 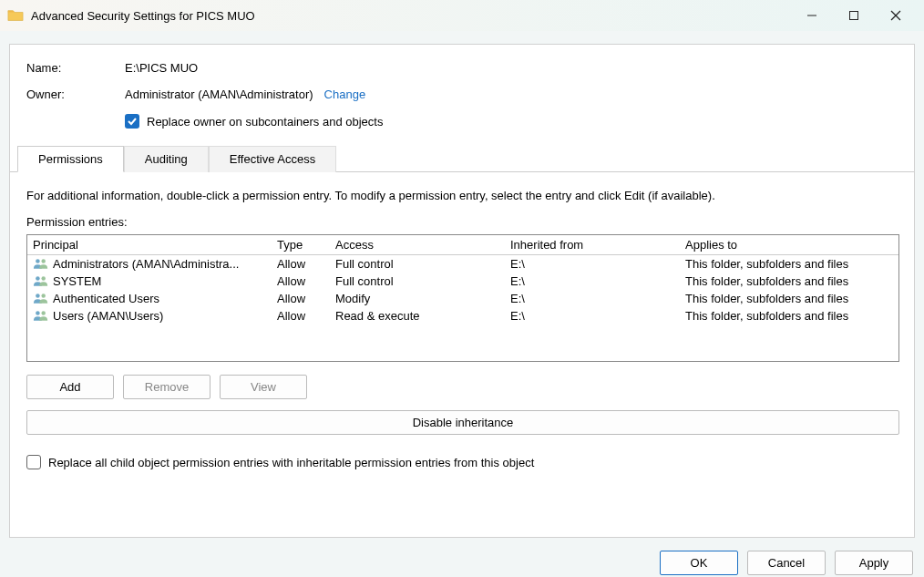 I want to click on col-type: Type, so click(x=306, y=244).